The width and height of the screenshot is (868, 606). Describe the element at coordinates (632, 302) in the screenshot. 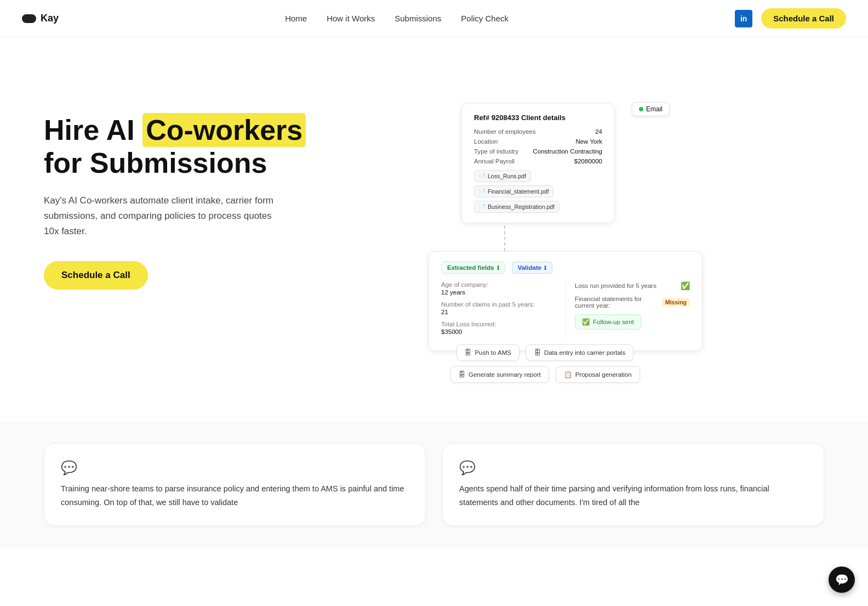

I see `financial-validation: Financial statements for current year: M…` at that location.